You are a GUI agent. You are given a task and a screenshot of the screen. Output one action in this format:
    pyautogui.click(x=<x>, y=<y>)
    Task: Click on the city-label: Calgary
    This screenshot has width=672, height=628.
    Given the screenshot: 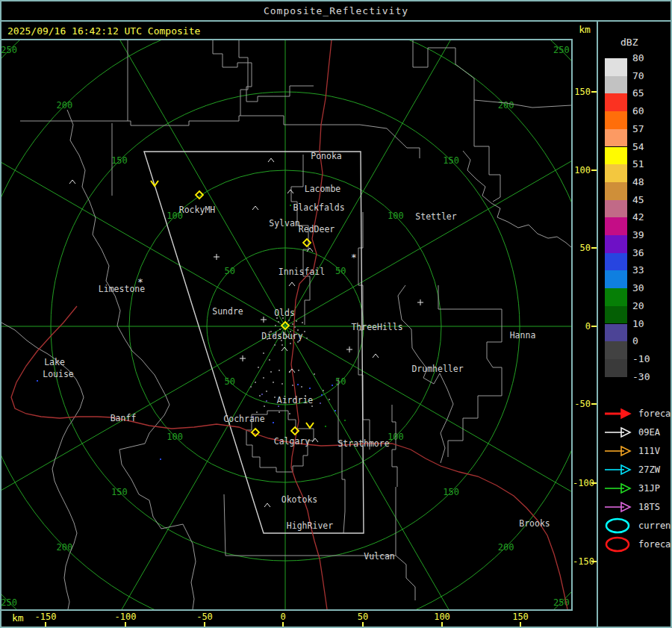 What is the action you would take?
    pyautogui.click(x=293, y=441)
    